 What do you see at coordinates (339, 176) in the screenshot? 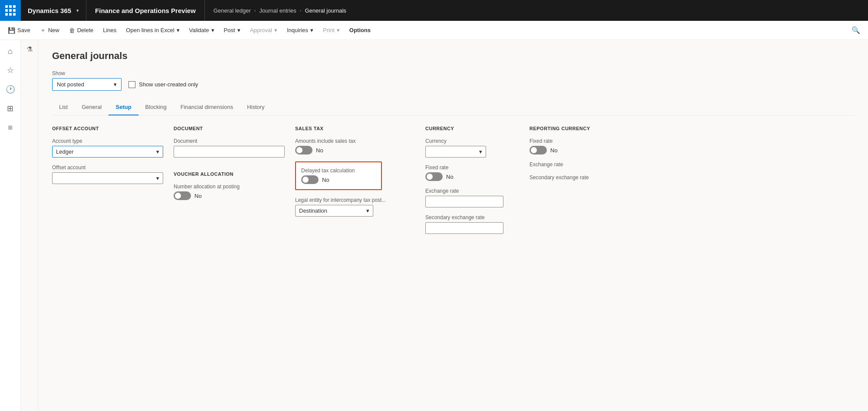
I see `delayed-tax-field: Delayed tax calculation No` at bounding box center [339, 176].